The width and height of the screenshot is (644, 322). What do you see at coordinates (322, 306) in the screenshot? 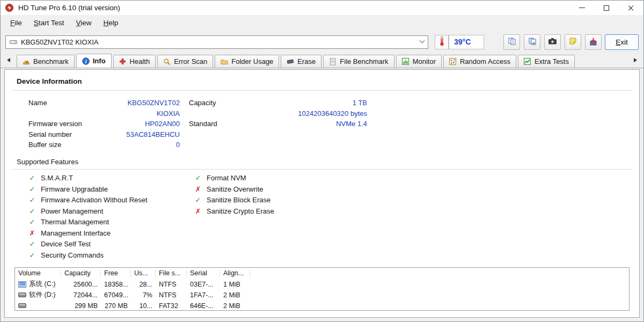
I see `table-row: 299 MB270 MB10...FAT32646E-...2 MiB` at bounding box center [322, 306].